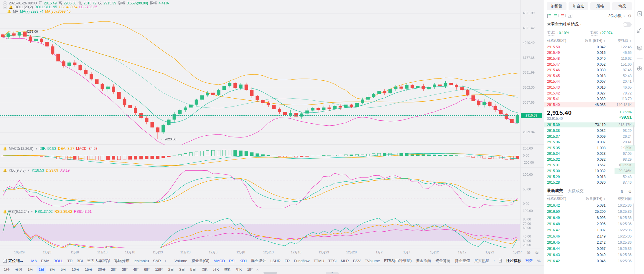  What do you see at coordinates (600, 6) in the screenshot?
I see `quick-action-button: 策略` at bounding box center [600, 6].